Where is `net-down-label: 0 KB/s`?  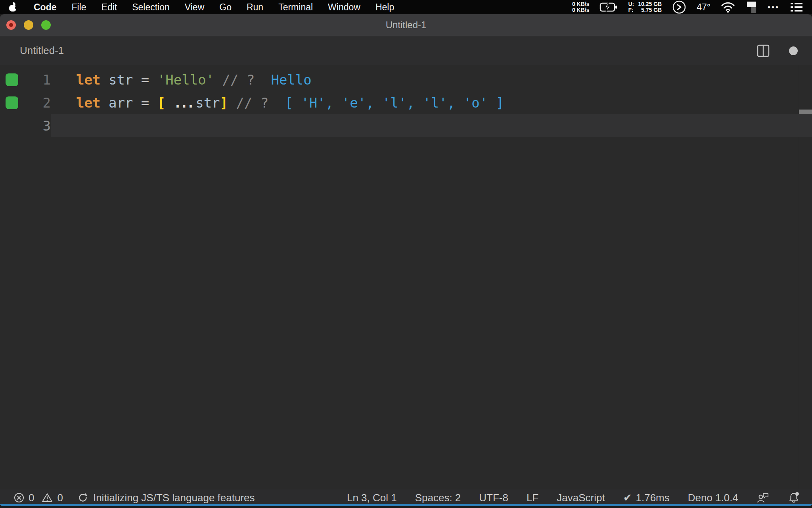
net-down-label: 0 KB/s is located at coordinates (581, 10).